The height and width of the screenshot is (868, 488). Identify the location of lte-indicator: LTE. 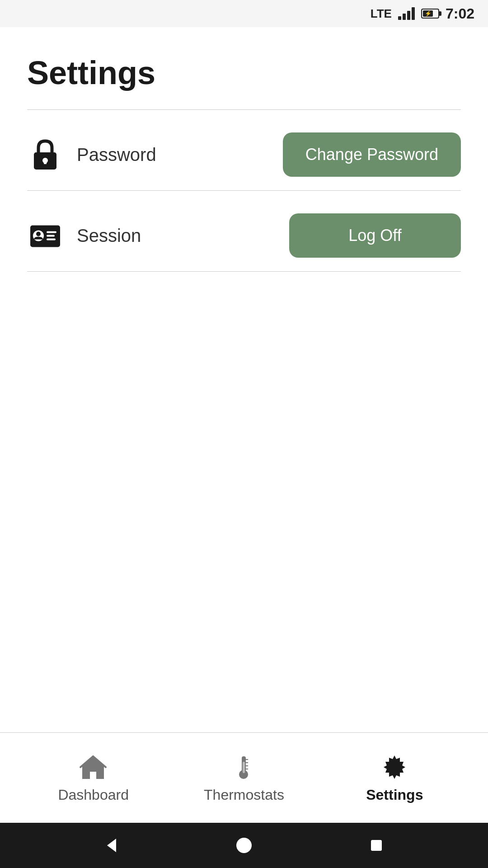
(381, 14).